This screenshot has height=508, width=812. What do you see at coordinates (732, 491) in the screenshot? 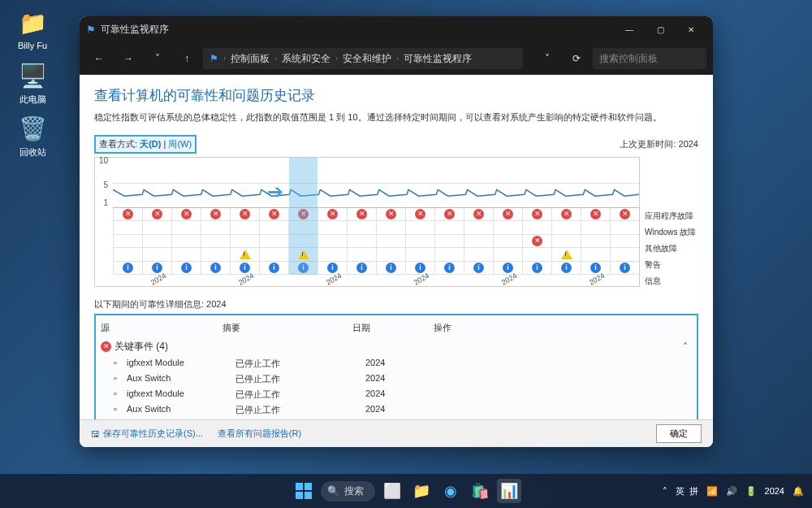
I see `volume-icon: 🔊` at bounding box center [732, 491].